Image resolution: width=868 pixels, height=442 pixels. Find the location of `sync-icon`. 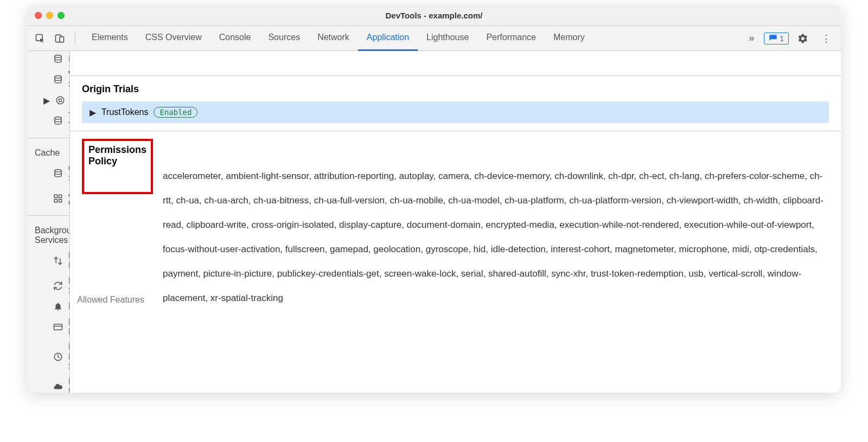

sync-icon is located at coordinates (58, 286).